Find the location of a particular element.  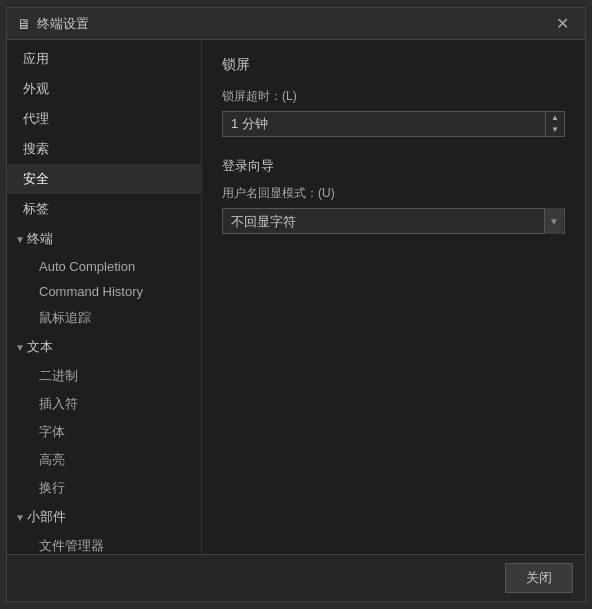

sidebar-item-security: 安全 is located at coordinates (104, 179).